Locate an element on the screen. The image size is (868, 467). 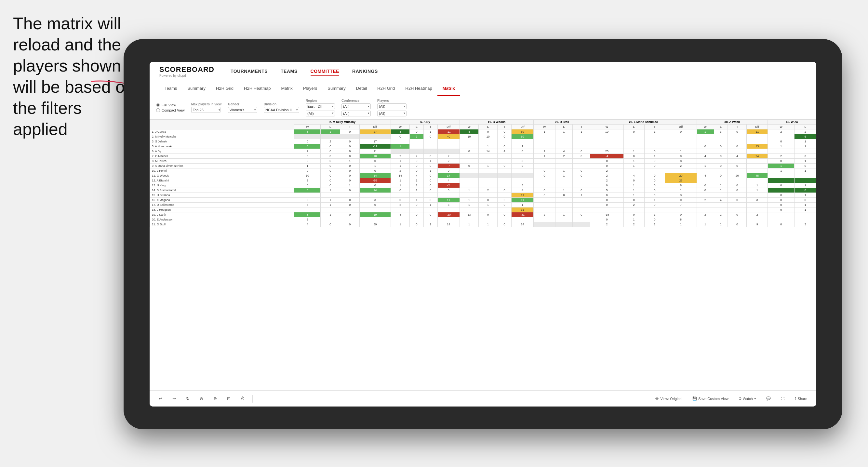
zoom-in-button: ⊕ is located at coordinates (215, 399).